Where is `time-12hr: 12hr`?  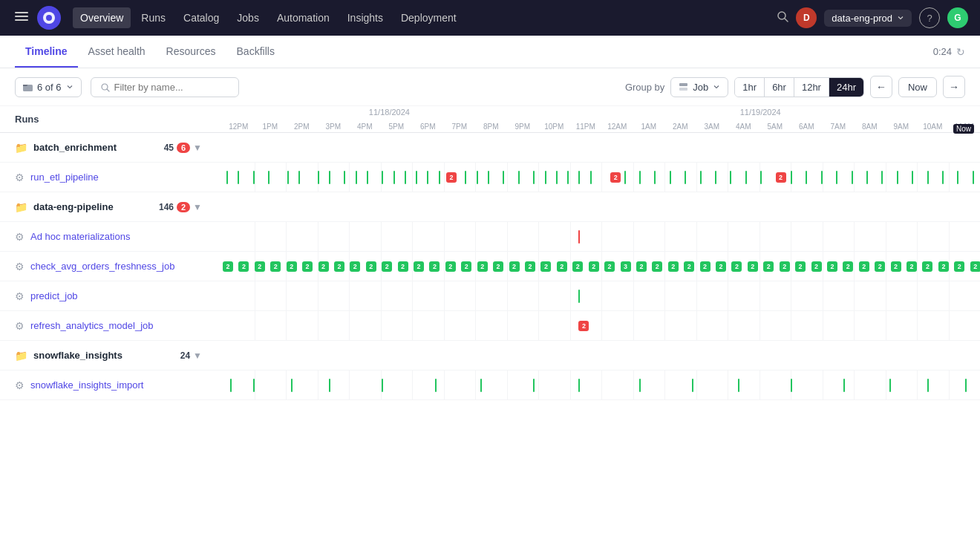
time-12hr: 12hr is located at coordinates (812, 88).